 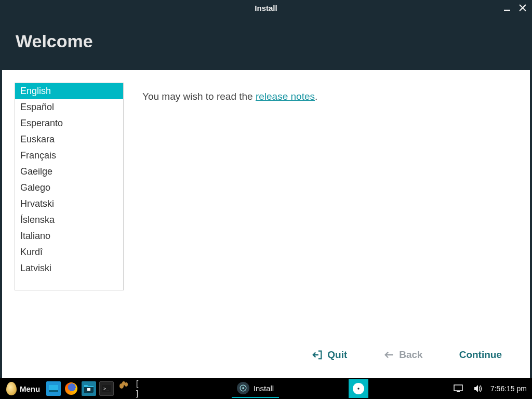 I want to click on taskbar: Menu >_ [ ] Install, so click(x=266, y=389).